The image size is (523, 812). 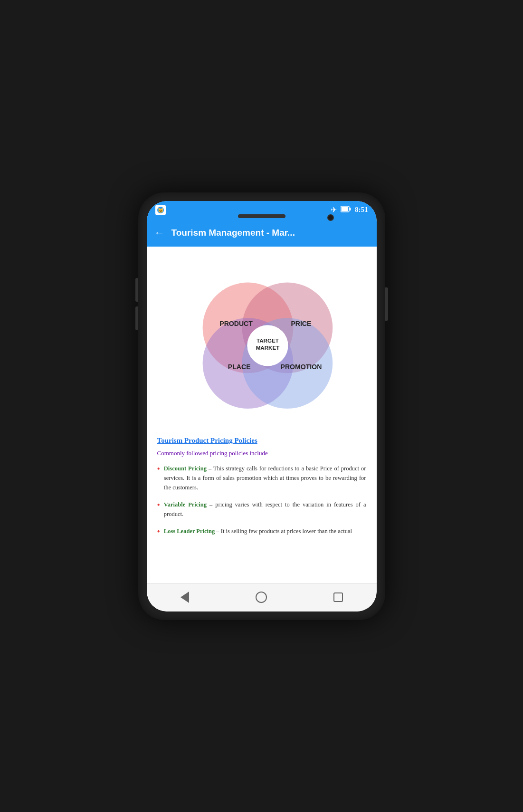 I want to click on bullet-text-2: Variable Pricing – pricing varies with r…, so click(x=265, y=509).